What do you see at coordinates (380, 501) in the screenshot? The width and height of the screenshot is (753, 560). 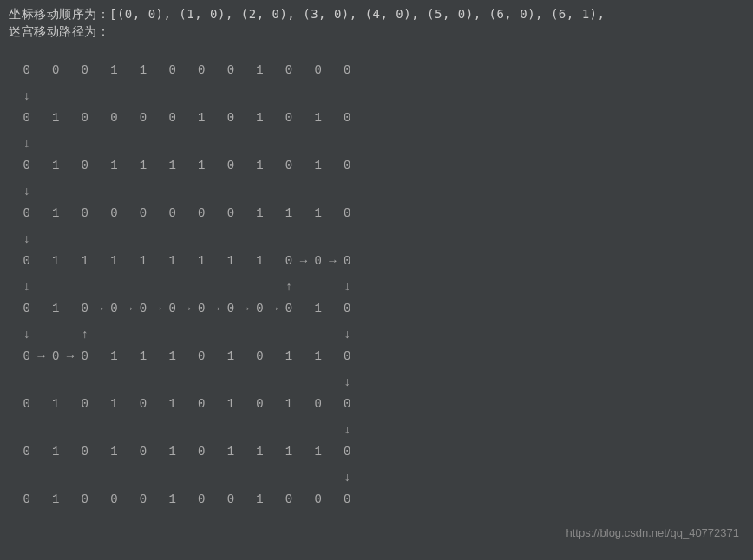 I see `maze-row: 0 1 0 0 0 1 0 0 1 0 0 0` at bounding box center [380, 501].